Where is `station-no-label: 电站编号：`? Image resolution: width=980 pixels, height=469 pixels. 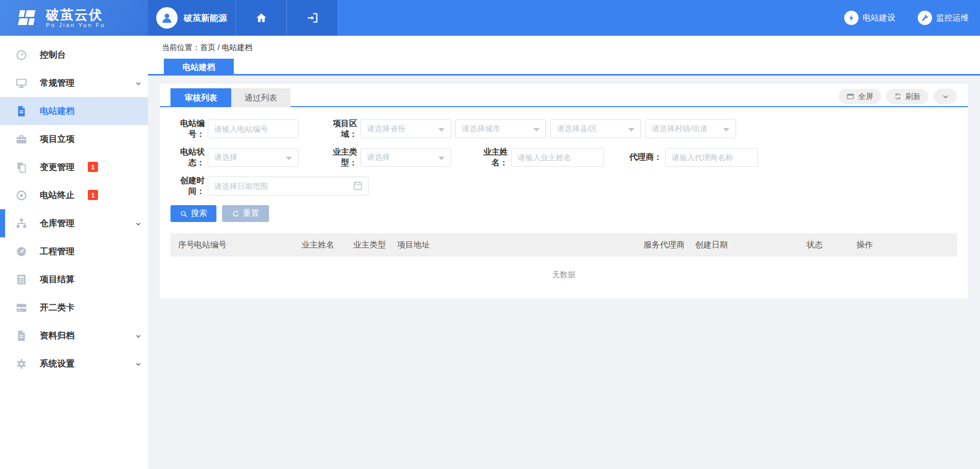 station-no-label: 电站编号： is located at coordinates (189, 129).